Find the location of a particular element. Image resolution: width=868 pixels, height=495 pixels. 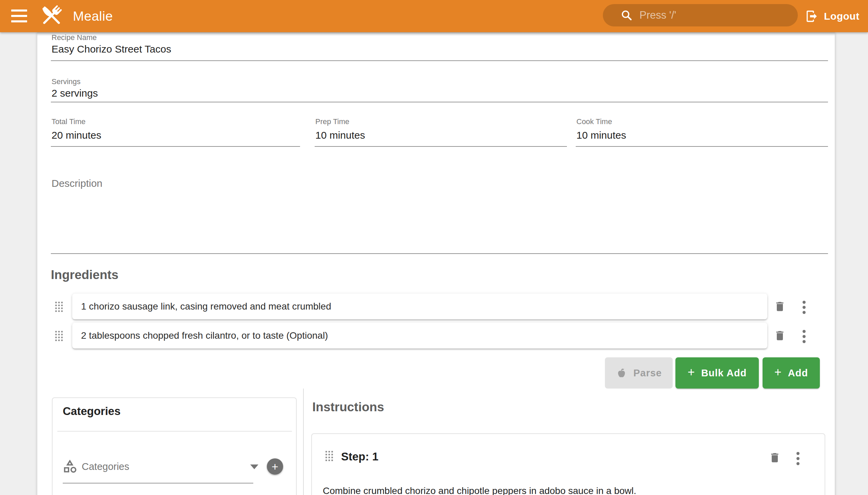

app-bar: Mealie Logout is located at coordinates (434, 16).